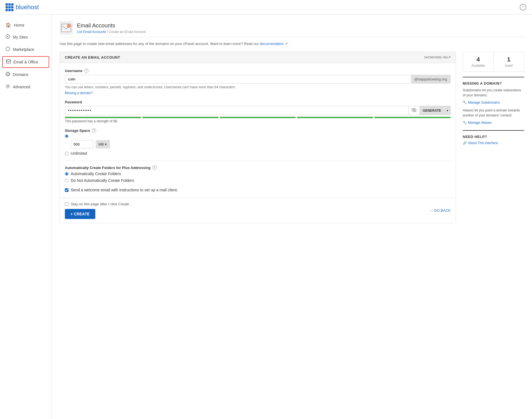  I want to click on help-icon: ?, so click(523, 7).